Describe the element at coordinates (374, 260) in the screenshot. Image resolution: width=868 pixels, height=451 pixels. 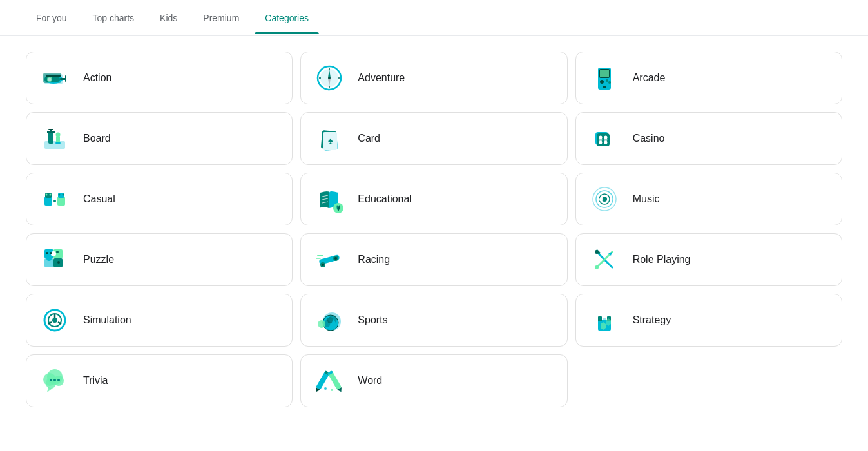
I see `racing-label: Racing` at that location.